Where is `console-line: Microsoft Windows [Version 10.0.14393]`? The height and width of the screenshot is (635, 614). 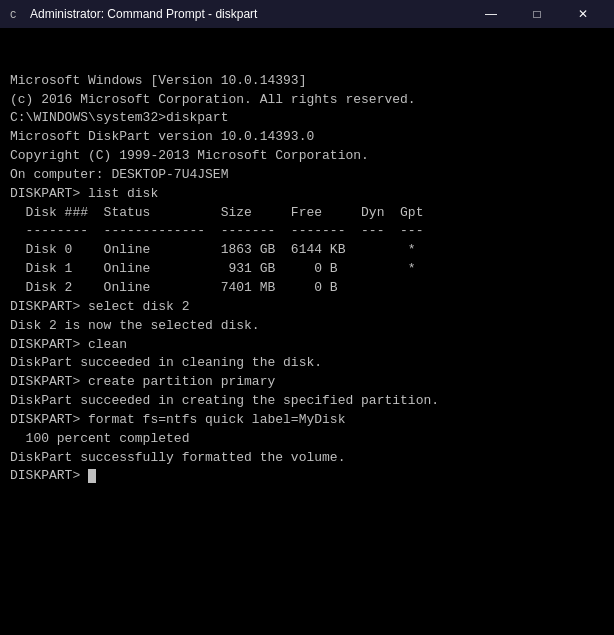
console-line: Microsoft Windows [Version 10.0.14393] is located at coordinates (307, 82).